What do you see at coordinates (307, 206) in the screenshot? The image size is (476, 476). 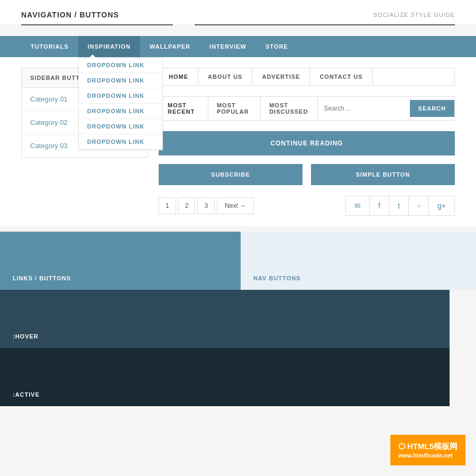 I see `bottom-bar: 1 2 3 Next → ✉ f t ▫ g+` at bounding box center [307, 206].